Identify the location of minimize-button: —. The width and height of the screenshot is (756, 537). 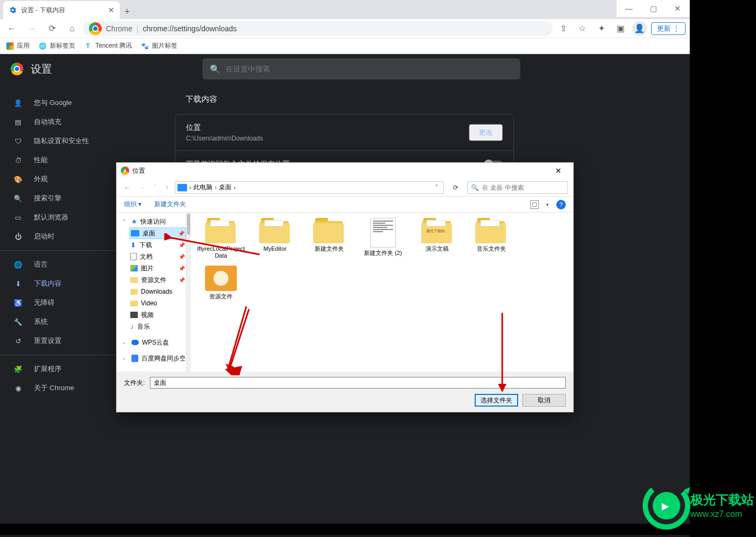
(629, 8).